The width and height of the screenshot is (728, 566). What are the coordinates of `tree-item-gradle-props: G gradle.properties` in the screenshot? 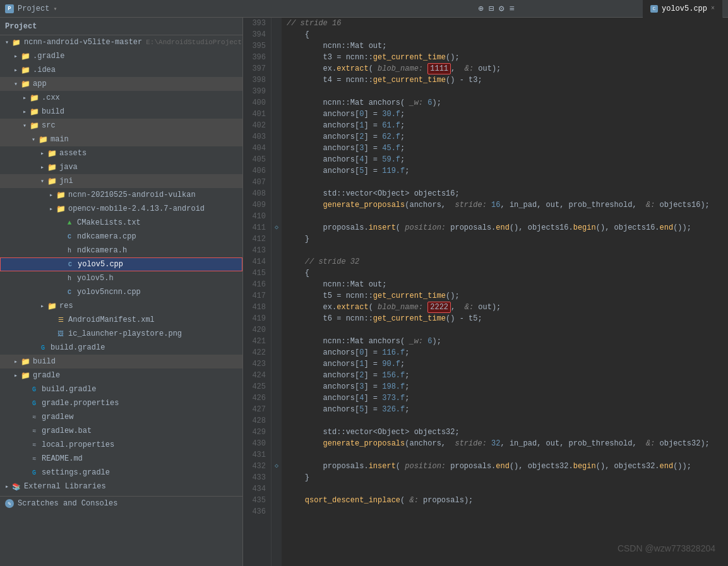 It's located at (121, 403).